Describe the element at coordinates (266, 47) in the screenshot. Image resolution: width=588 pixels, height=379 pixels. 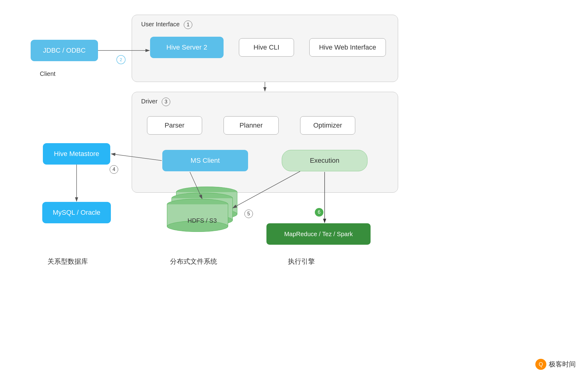
I see `hive-cli-box: Hive CLI` at that location.